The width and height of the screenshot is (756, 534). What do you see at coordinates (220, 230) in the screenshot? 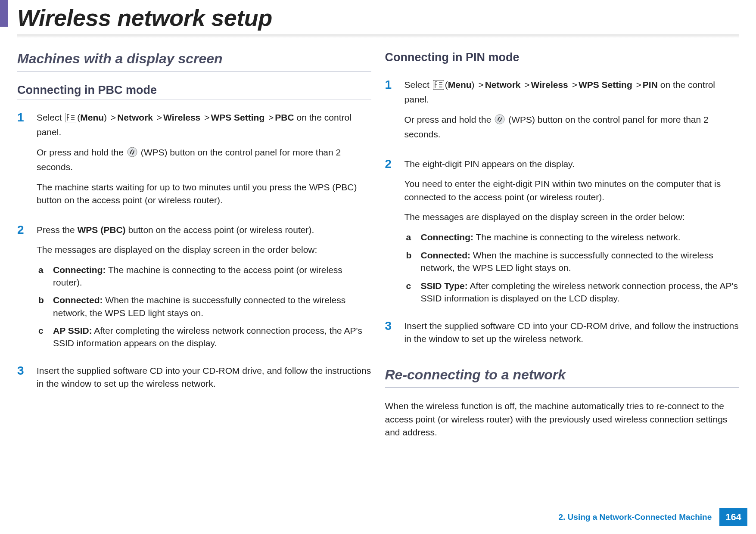
I see `text: button on the access point (or wireless …` at bounding box center [220, 230].